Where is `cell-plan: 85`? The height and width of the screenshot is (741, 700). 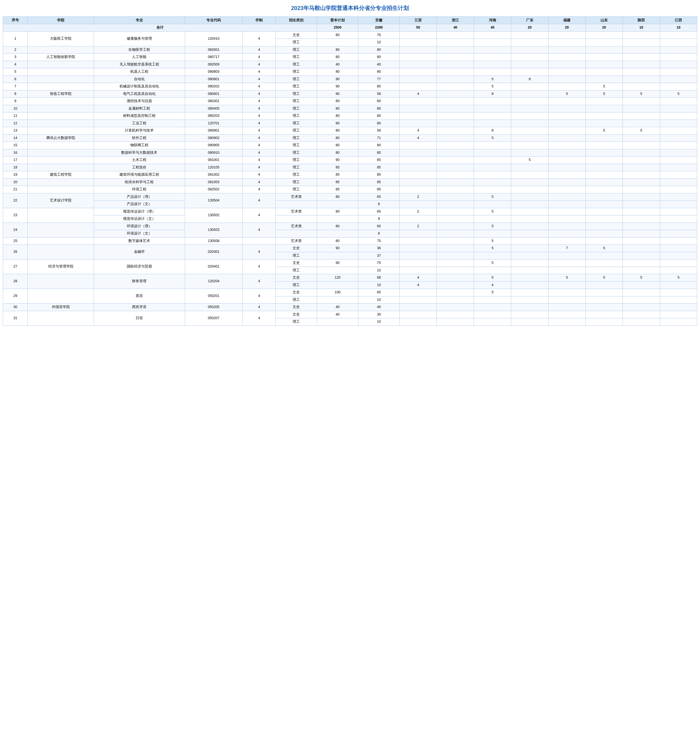
cell-plan: 85 is located at coordinates (338, 190).